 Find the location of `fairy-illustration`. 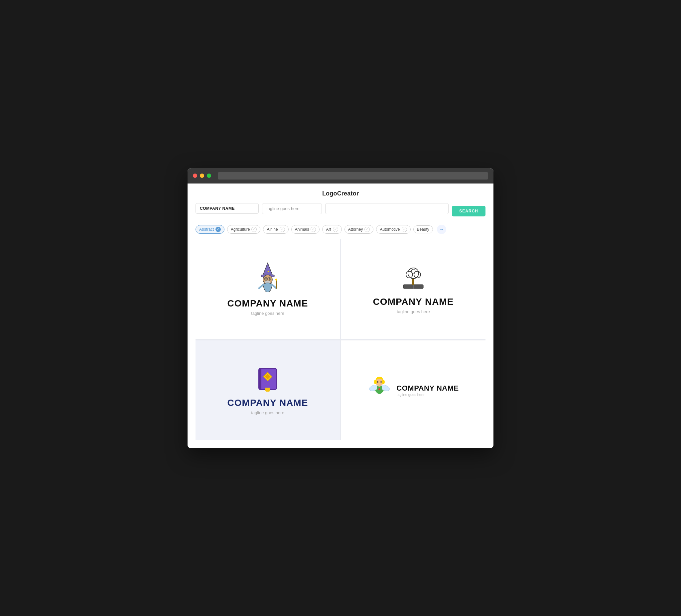

fairy-illustration is located at coordinates (380, 388).